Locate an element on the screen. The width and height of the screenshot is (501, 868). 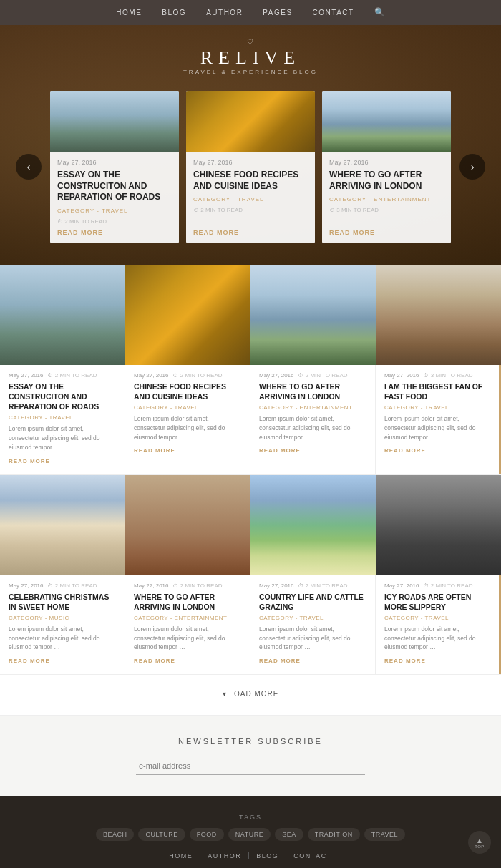
post-6-readmore: READ MORE is located at coordinates (188, 661).